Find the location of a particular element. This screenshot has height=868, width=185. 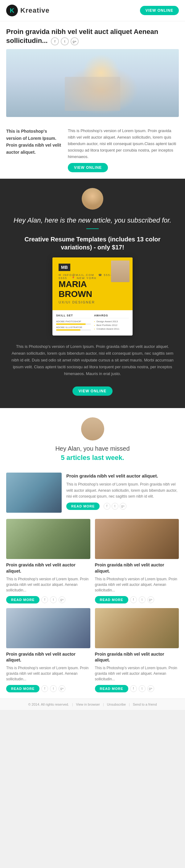

article-card-3: Proin gravida nibh vel velit auctor aliq… is located at coordinates (48, 650).